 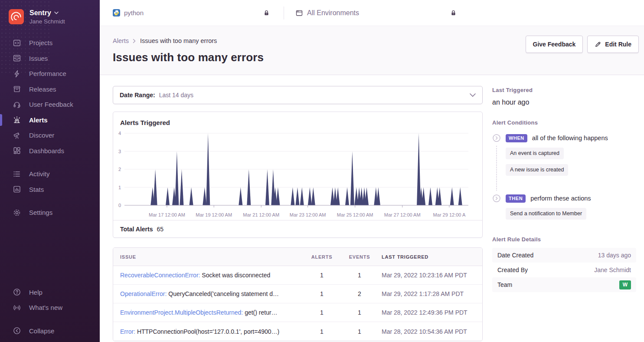 What do you see at coordinates (50, 151) in the screenshot?
I see `sidebar-item-dashboards: Dashboards` at bounding box center [50, 151].